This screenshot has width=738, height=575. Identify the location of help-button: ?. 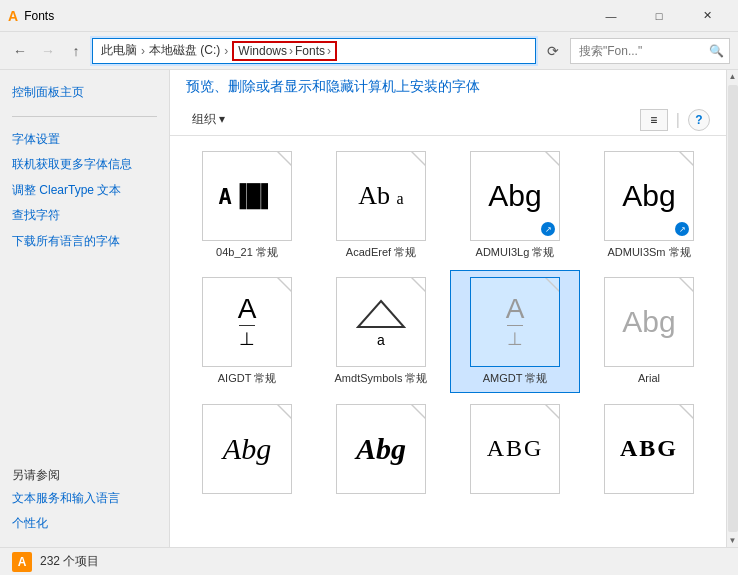
(699, 120).